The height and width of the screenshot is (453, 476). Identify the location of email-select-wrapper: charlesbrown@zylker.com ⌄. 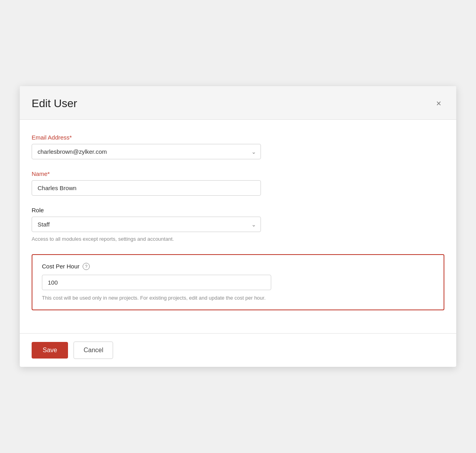
(146, 152).